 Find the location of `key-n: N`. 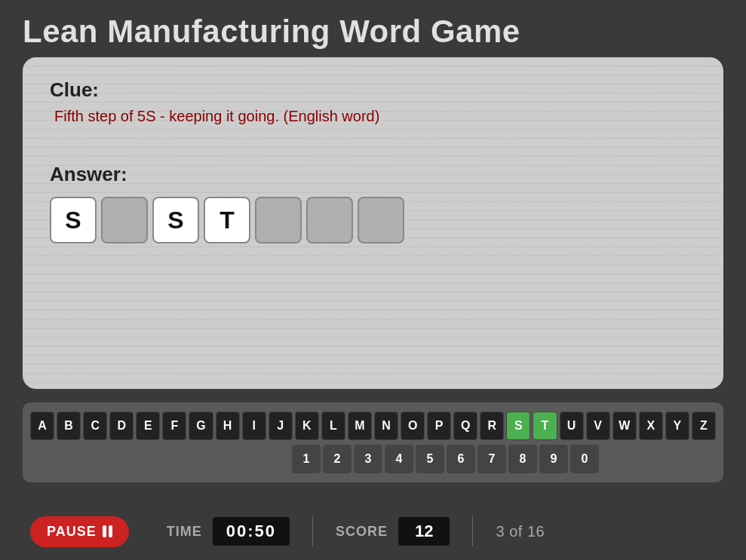

key-n: N is located at coordinates (386, 426).